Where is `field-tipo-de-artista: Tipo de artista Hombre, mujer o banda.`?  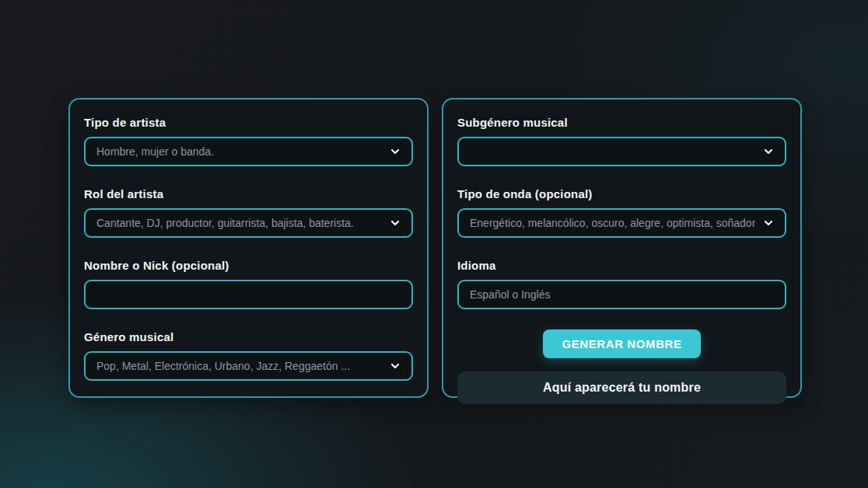 field-tipo-de-artista: Tipo de artista Hombre, mujer o banda. is located at coordinates (249, 141).